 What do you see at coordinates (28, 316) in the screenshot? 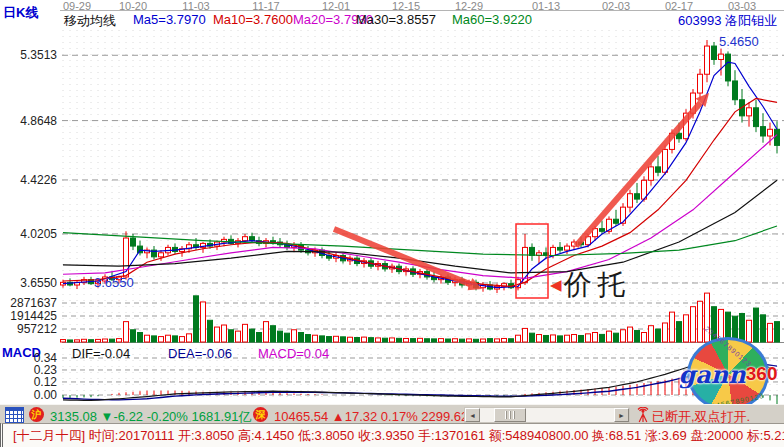
I see `axis-label: 1914425` at bounding box center [28, 316].